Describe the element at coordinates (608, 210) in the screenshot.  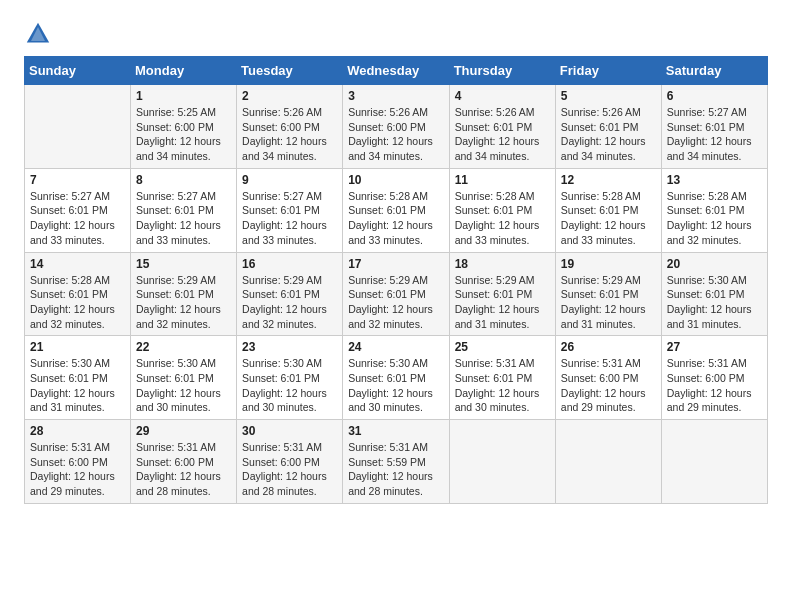
I see `calendar-cell: 12Sunrise: 5:28 AM Sunset: 6:01 PM Dayli…` at that location.